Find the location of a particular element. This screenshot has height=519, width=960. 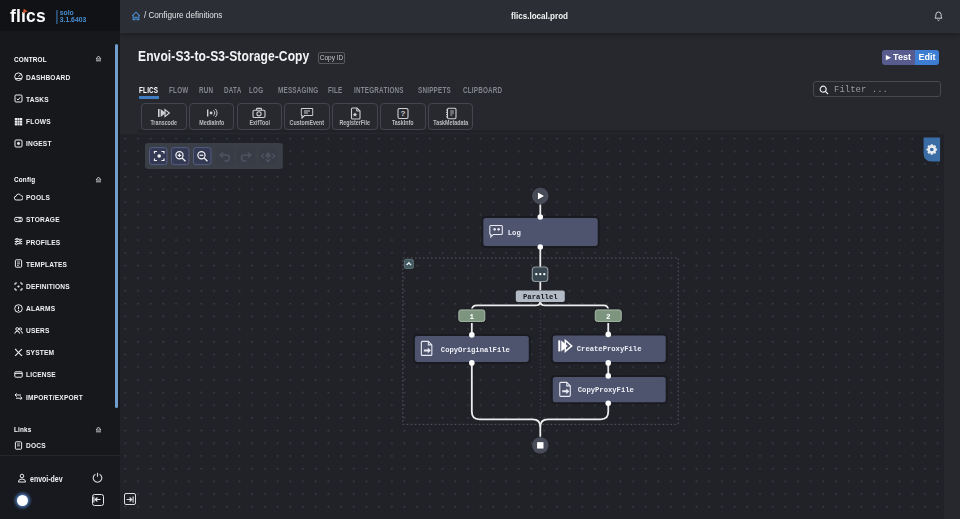

svg-text: 2 is located at coordinates (608, 317).